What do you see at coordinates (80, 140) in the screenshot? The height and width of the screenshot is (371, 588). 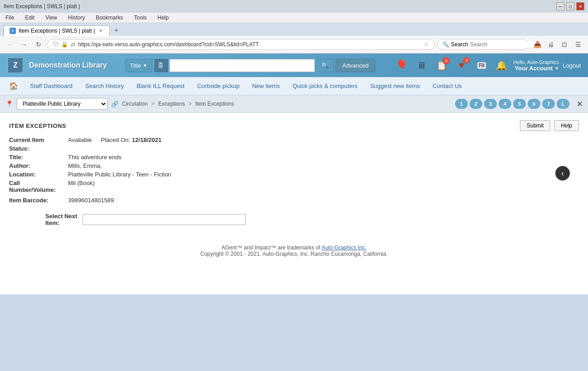 I see `status-available: Available` at bounding box center [80, 140].